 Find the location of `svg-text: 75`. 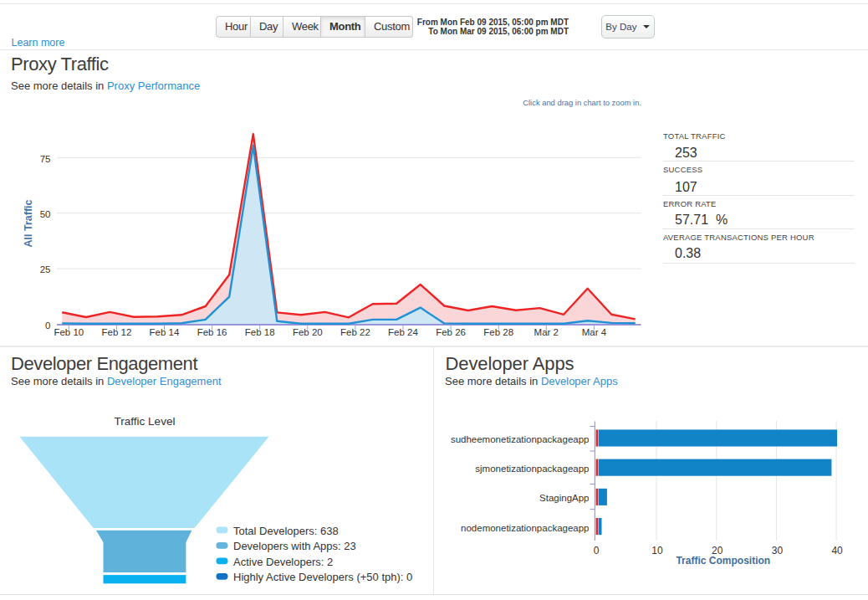

svg-text: 75 is located at coordinates (45, 159).